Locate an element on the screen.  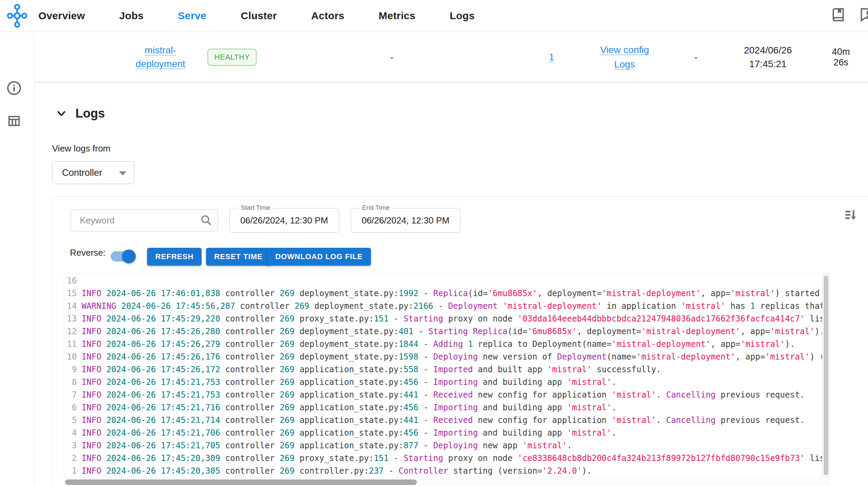
status-badge: HEALTHY is located at coordinates (232, 57).